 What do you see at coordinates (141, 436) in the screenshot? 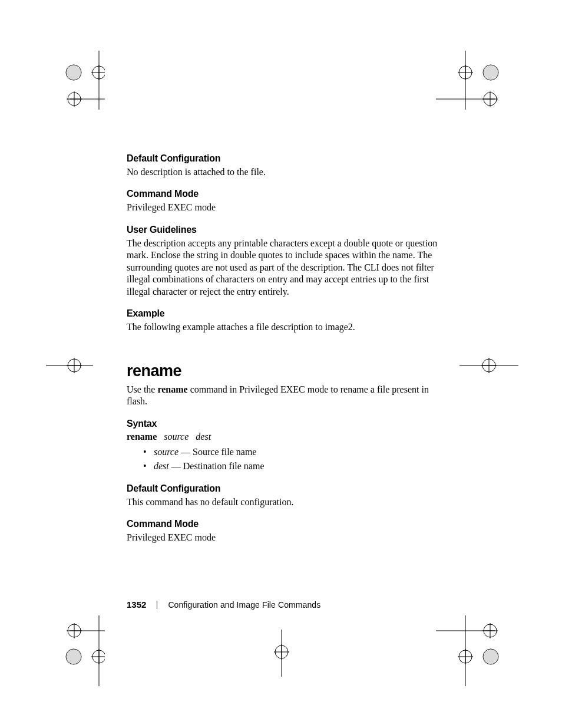
I see `syntax-cmd: rename` at bounding box center [141, 436].